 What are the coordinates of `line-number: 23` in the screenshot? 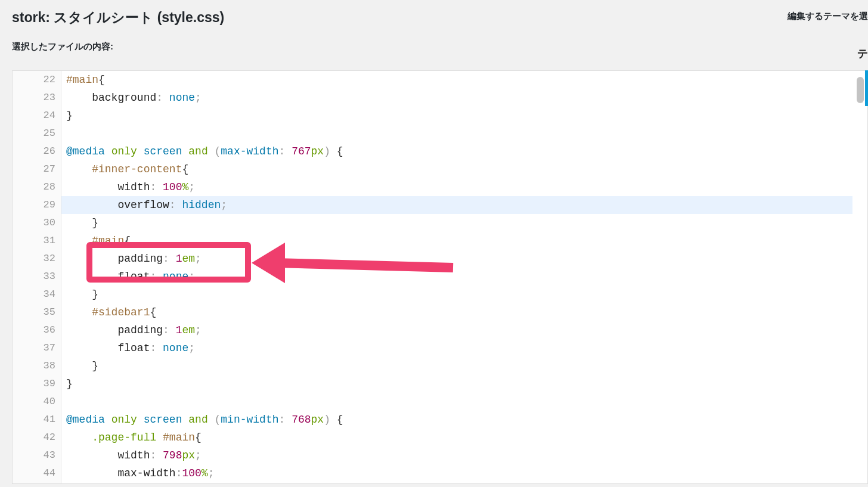 It's located at (34, 98).